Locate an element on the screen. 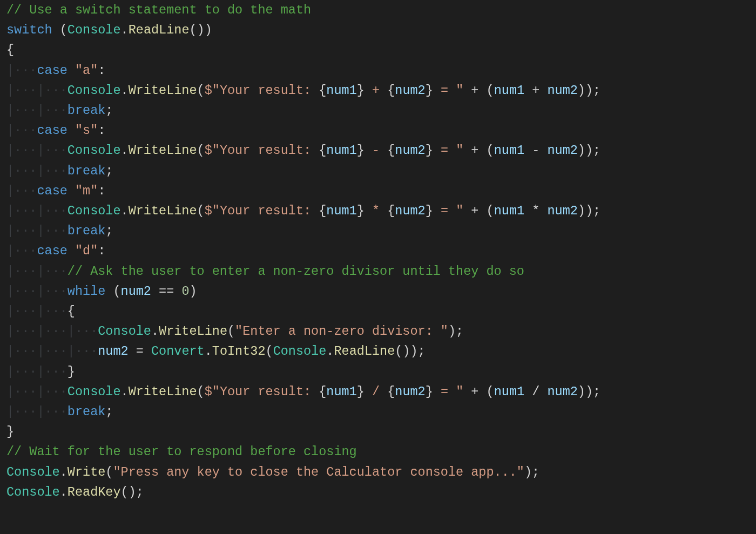 Image resolution: width=756 pixels, height=534 pixels. indent-guide: |··· is located at coordinates (22, 131).